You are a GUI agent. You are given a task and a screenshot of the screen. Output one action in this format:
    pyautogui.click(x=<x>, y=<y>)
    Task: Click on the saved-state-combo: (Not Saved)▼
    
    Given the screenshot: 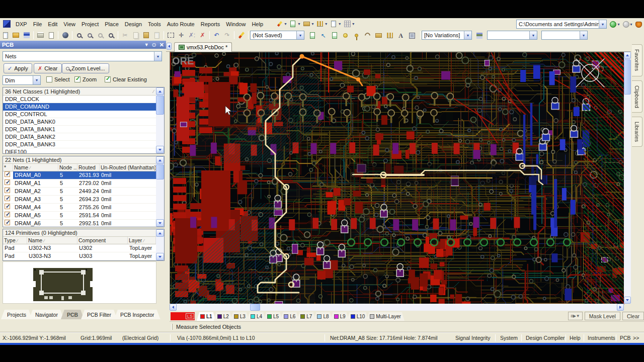 What is the action you would take?
    pyautogui.click(x=277, y=35)
    